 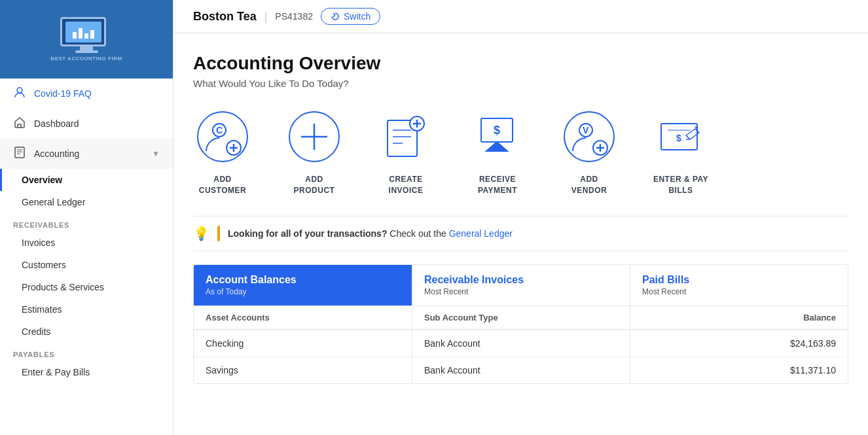 I want to click on table-header: Account Balances As of Today Receivable …, so click(x=521, y=285).